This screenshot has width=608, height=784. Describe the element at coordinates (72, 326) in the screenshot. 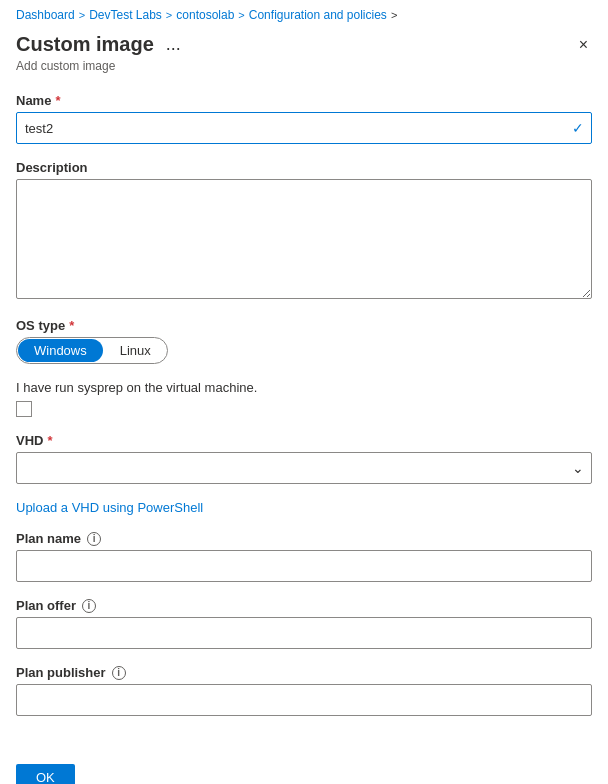

I see `os-required: *` at that location.